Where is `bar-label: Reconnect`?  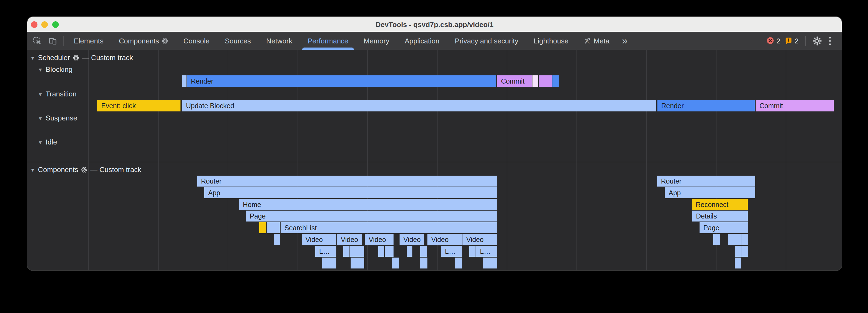 bar-label: Reconnect is located at coordinates (710, 205).